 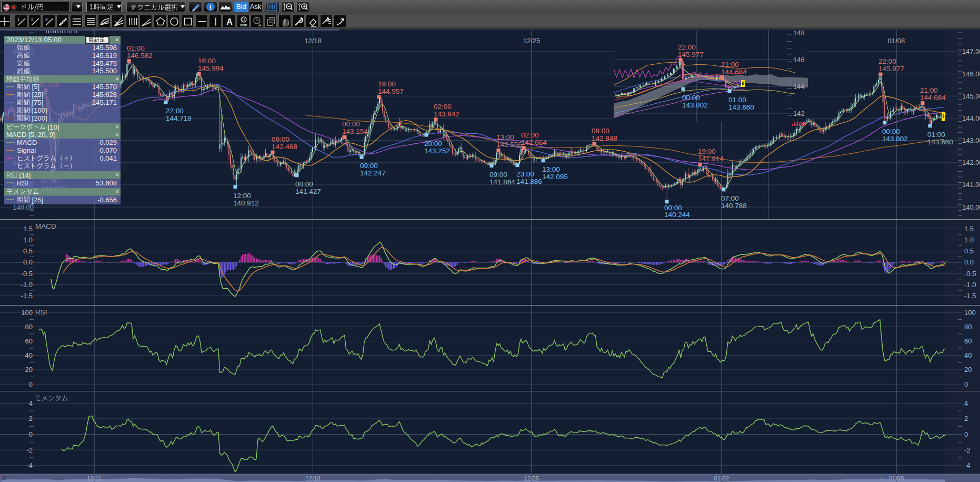 I want to click on svg-text: [10], so click(x=53, y=127).